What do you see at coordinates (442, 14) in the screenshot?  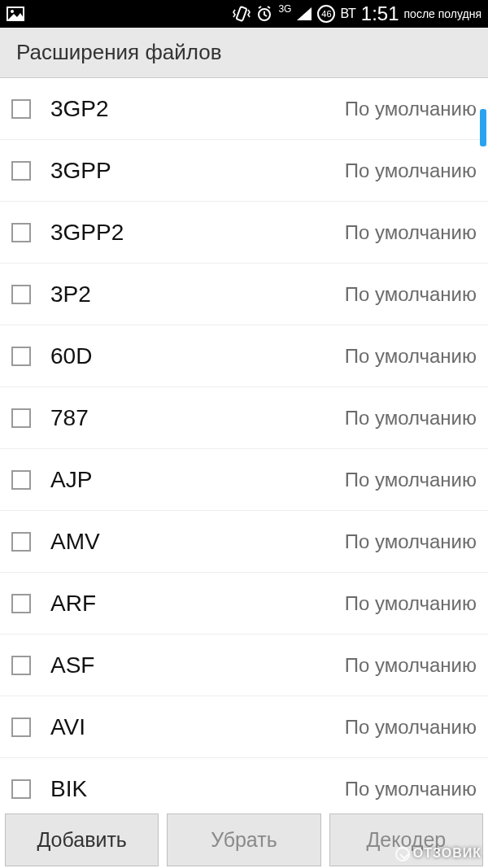 I see `status-ampm: после полудня` at bounding box center [442, 14].